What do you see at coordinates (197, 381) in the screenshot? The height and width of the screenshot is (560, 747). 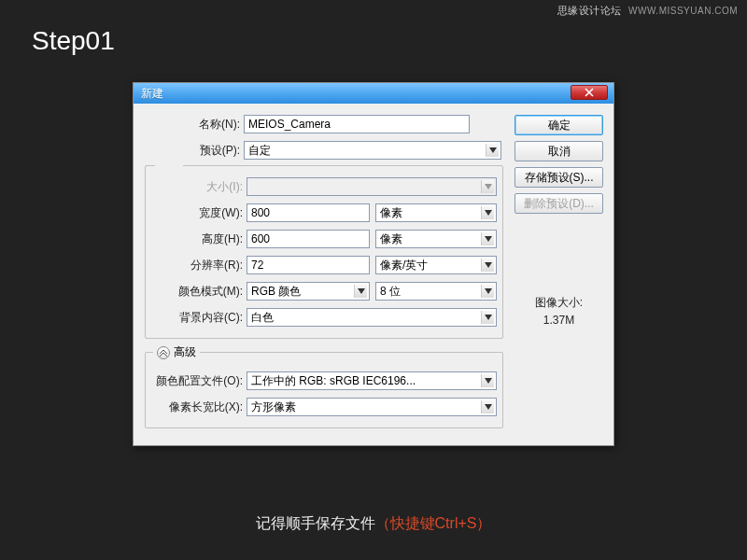 I see `label-profile: 颜色配置文件(O):` at bounding box center [197, 381].